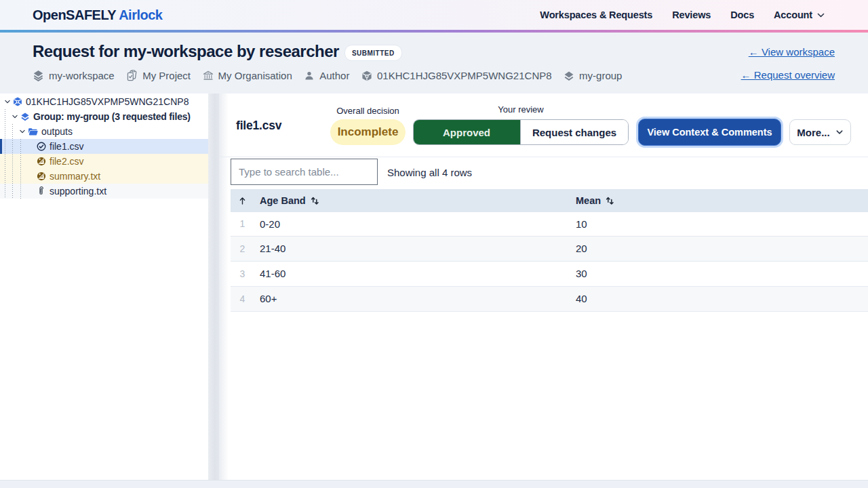  What do you see at coordinates (98, 15) in the screenshot?
I see `brand-logo: OpenSAFELY Airlock` at bounding box center [98, 15].